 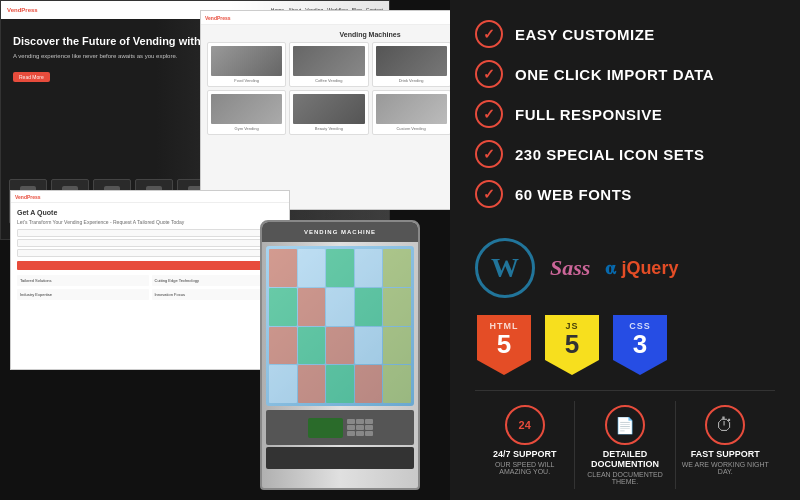 What do you see at coordinates (340, 232) in the screenshot?
I see `vm-brand-label: VENDING MACHINE` at bounding box center [340, 232].